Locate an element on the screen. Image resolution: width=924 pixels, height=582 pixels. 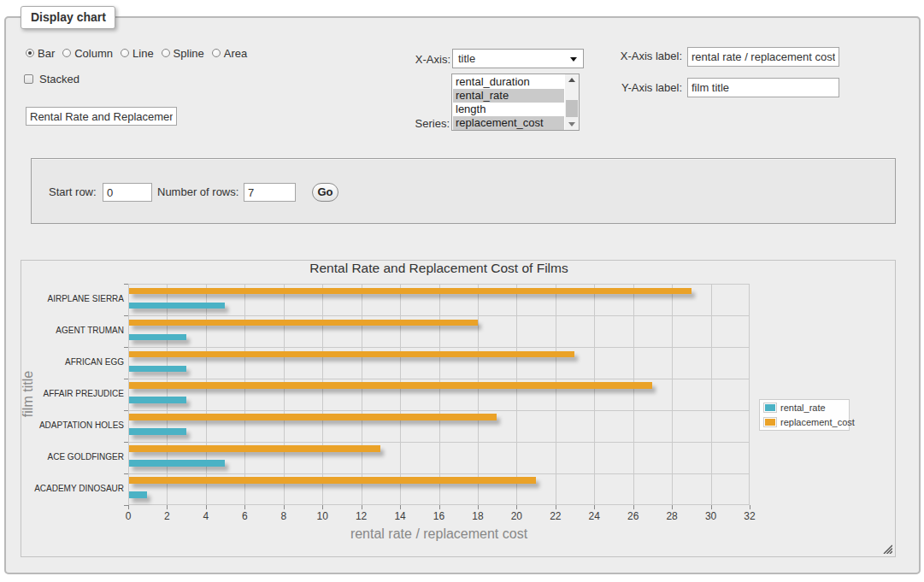
series-option-length: length is located at coordinates (509, 109).